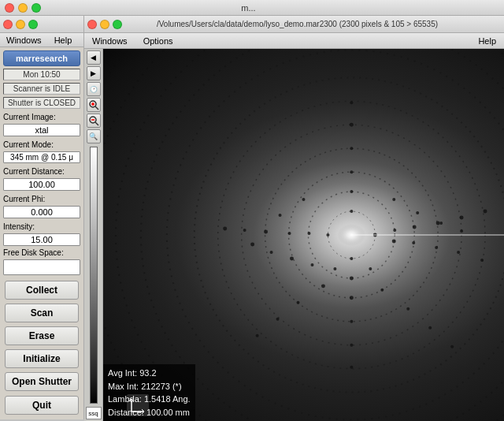  Describe the element at coordinates (8, 24) in the screenshot. I see `left-close-button` at that location.